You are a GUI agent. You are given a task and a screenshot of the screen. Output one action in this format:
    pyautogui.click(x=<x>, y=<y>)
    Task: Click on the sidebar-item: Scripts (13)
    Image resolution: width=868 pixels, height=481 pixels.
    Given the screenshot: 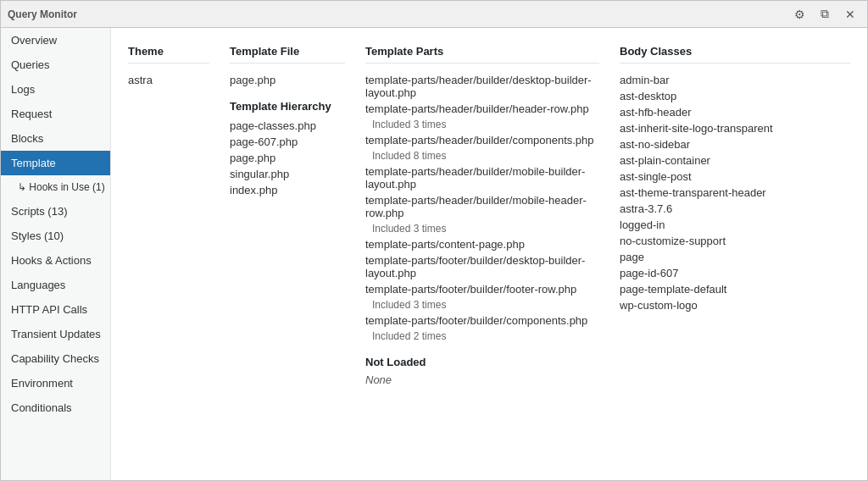 What is the action you would take?
    pyautogui.click(x=56, y=212)
    